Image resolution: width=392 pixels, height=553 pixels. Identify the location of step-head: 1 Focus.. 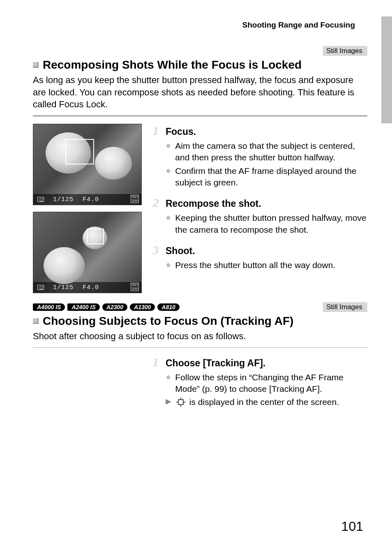
(259, 131).